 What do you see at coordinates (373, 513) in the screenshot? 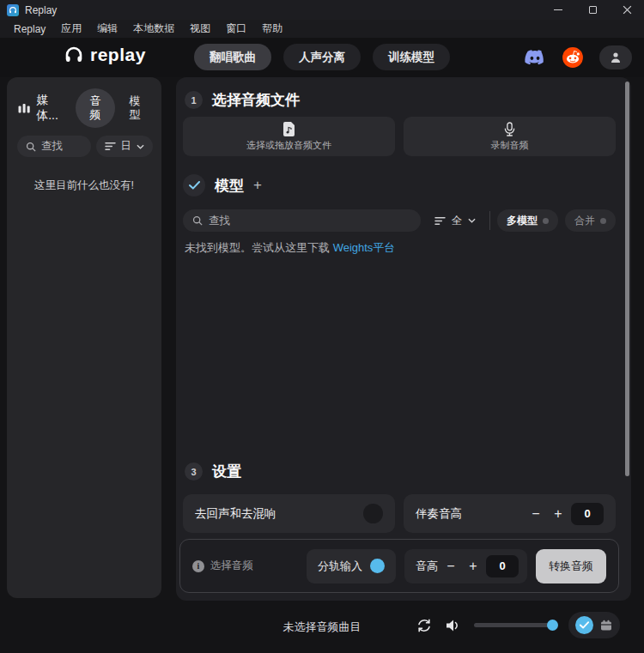
I see `deecho-toggle` at bounding box center [373, 513].